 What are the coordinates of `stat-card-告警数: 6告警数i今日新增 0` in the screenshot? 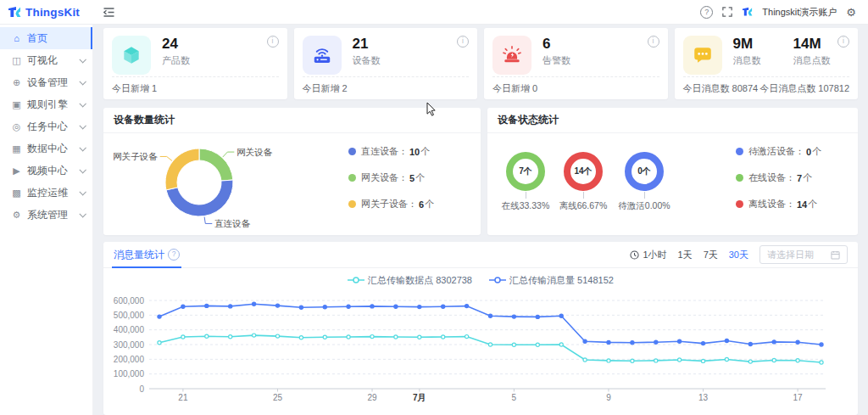 It's located at (576, 64).